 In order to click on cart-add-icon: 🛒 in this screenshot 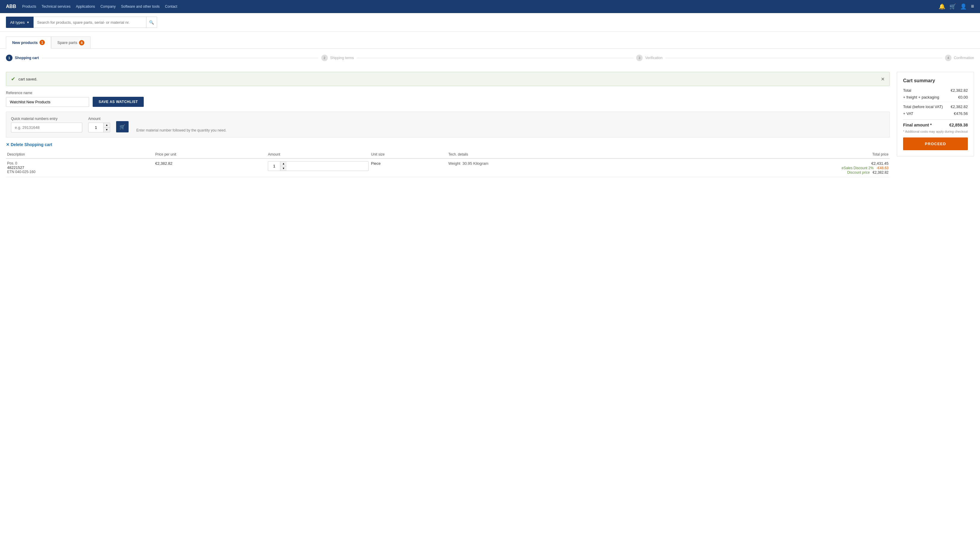, I will do `click(123, 127)`.